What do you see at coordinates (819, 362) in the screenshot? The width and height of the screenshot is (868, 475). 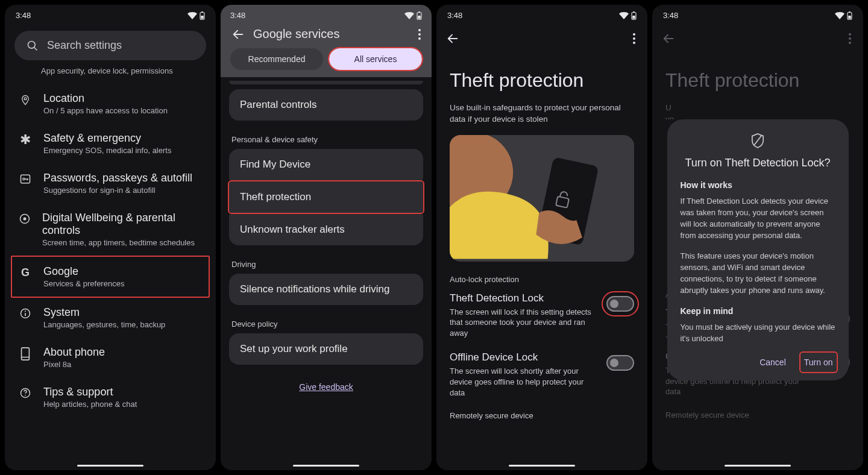 I see `dialog-turn-on-button: Turn on` at bounding box center [819, 362].